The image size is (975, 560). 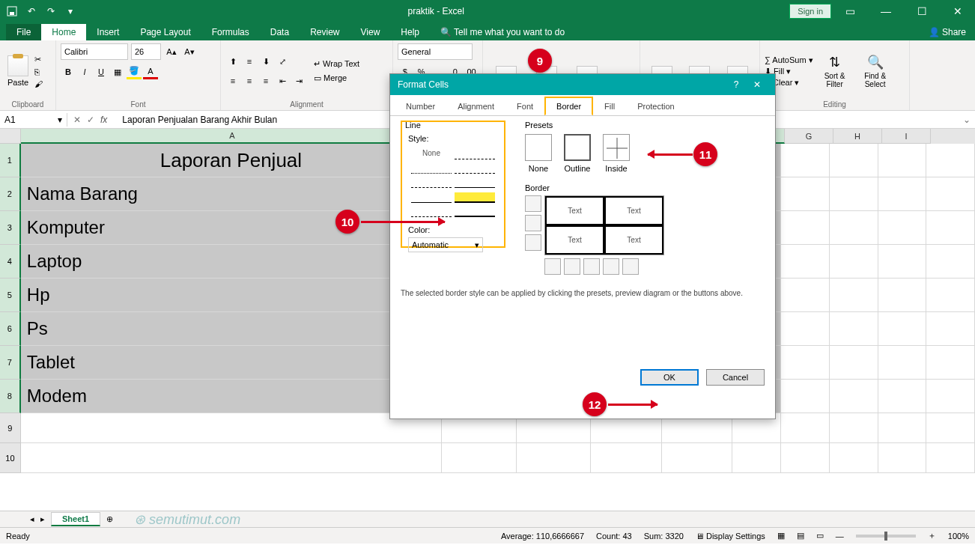 What do you see at coordinates (886, 11) in the screenshot?
I see `minimize-icon: —` at bounding box center [886, 11].